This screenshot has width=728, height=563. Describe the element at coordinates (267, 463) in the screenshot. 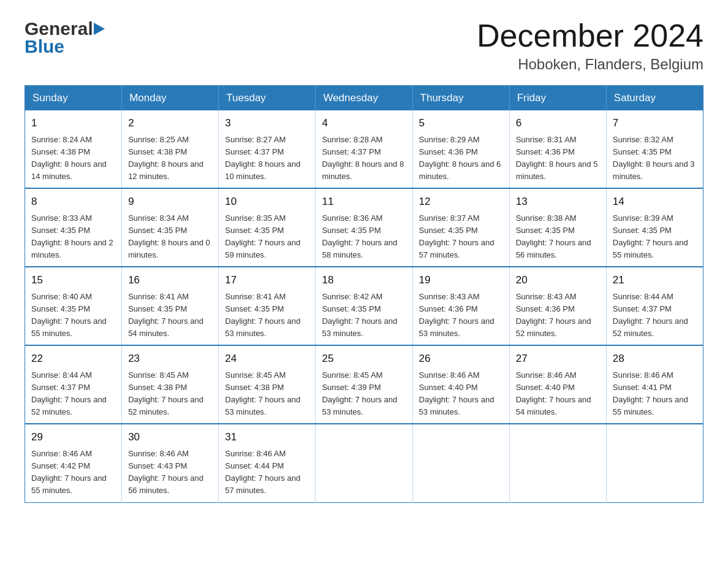

I see `calendar-cell: 31 Sunrise: 8:46 AM Sunset: 4:44 PM Dayl…` at that location.